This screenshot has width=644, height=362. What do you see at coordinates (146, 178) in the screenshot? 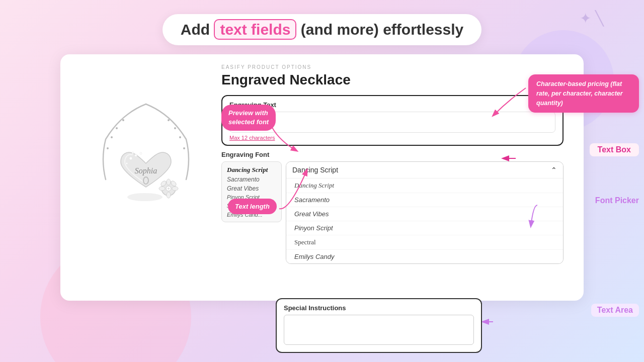
I see `necklace-container: Sophia` at bounding box center [146, 178].